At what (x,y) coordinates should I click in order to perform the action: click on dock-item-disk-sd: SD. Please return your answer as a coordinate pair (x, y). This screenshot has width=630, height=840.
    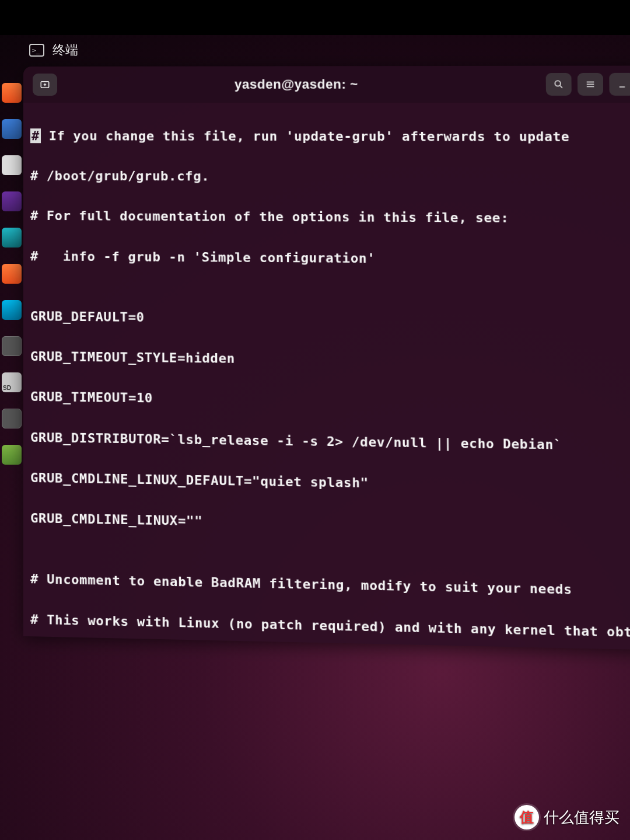
    Looking at the image, I should click on (12, 382).